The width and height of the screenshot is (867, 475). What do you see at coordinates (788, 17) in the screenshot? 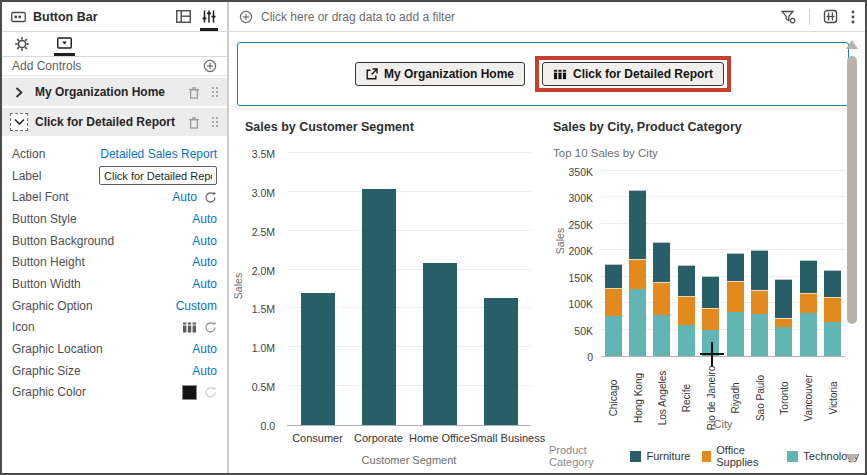
I see `filter-funnel-icon` at bounding box center [788, 17].